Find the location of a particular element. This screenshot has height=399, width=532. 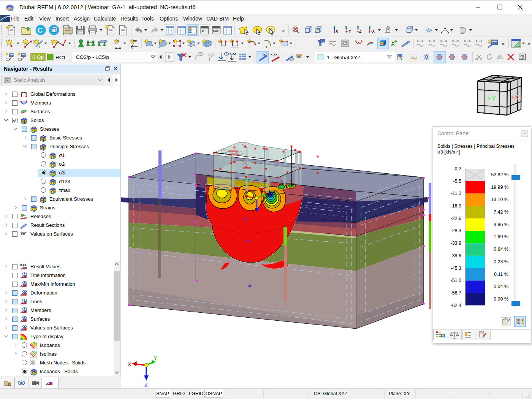

svg-text: 1 - Global XYZ is located at coordinates (344, 58).